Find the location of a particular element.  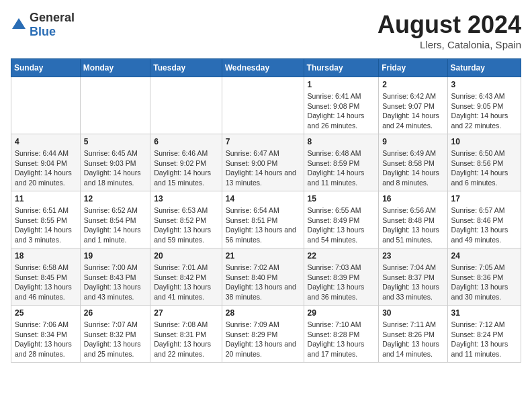

day-info: Sunrise: 6:45 AM Sunset: 9:03 PM Dayligh… is located at coordinates (116, 168).